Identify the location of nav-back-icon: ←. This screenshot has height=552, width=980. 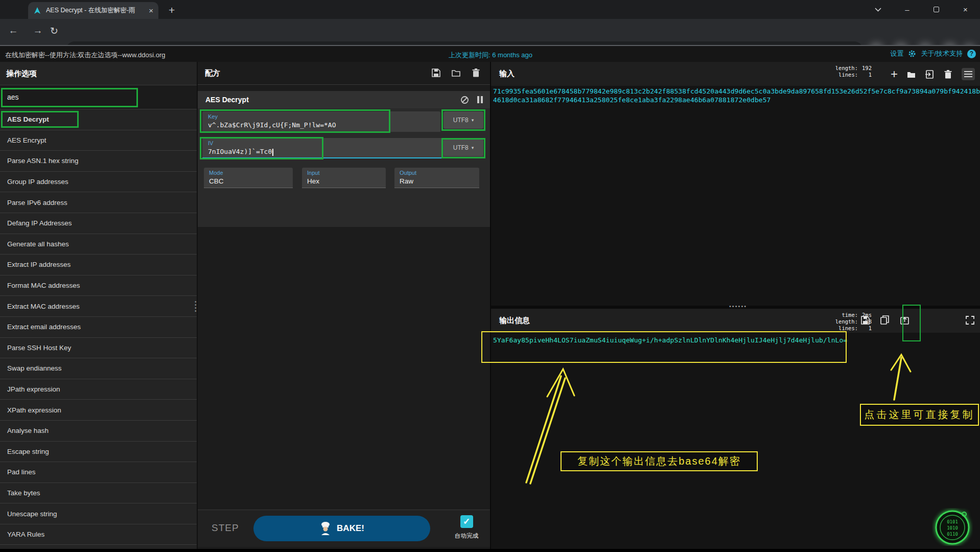
(13, 31).